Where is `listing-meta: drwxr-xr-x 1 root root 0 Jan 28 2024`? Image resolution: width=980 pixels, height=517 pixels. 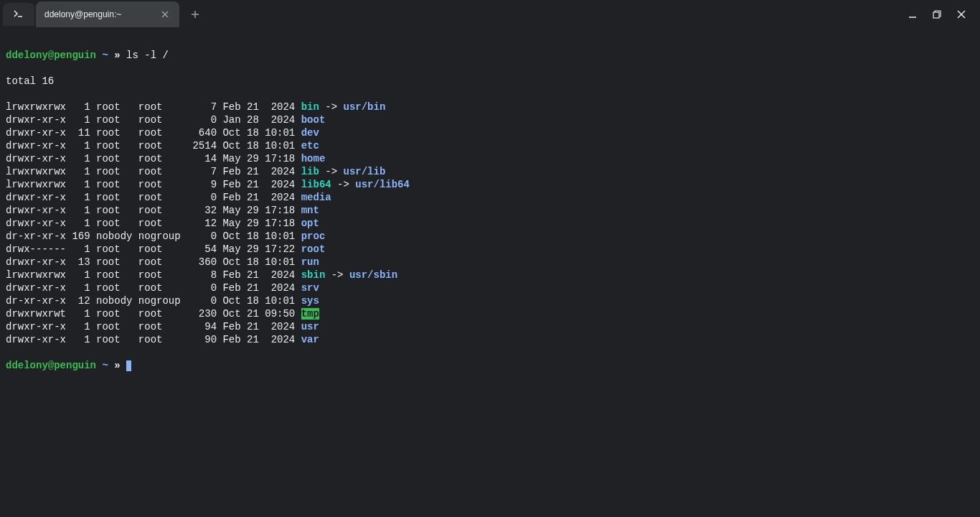 listing-meta: drwxr-xr-x 1 root root 0 Jan 28 2024 is located at coordinates (154, 120).